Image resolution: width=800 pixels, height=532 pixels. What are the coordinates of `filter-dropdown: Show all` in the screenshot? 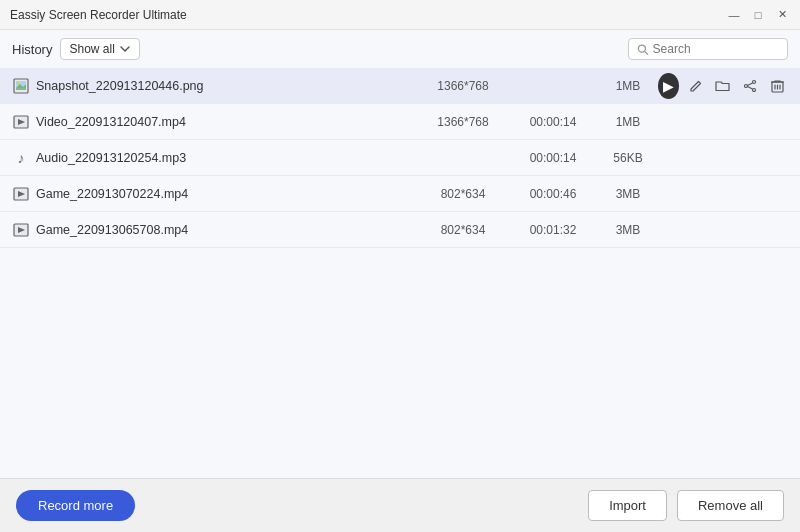 It's located at (100, 49).